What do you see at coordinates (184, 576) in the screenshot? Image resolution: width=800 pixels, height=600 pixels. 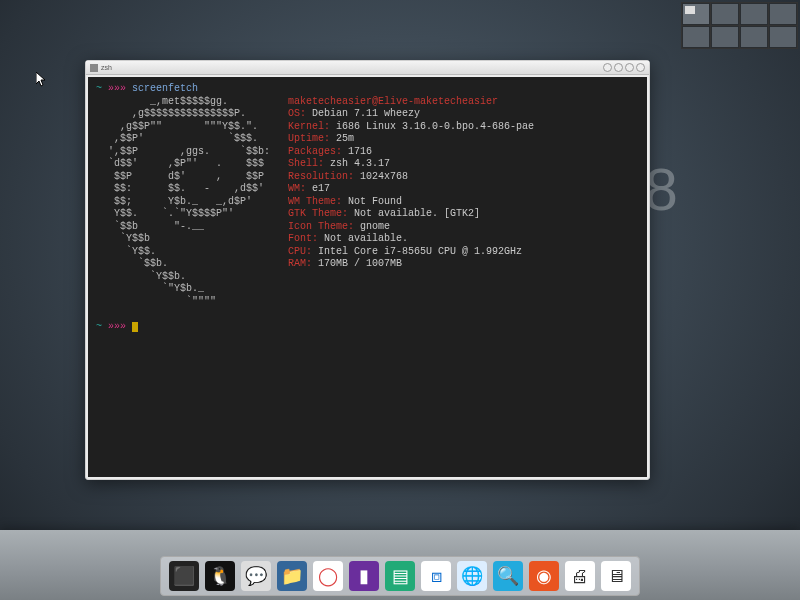 I see `terminal-icon: ⬛` at bounding box center [184, 576].